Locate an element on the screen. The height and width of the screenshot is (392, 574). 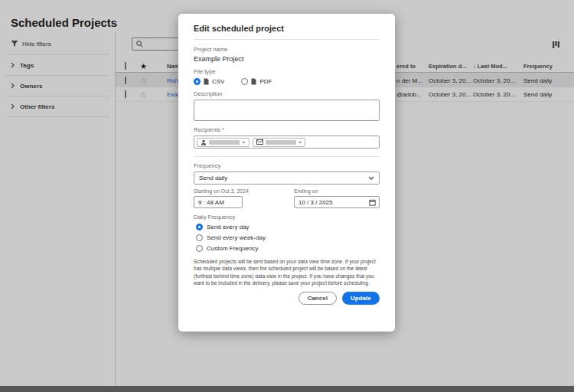
redacted-recipient-email is located at coordinates (281, 142).